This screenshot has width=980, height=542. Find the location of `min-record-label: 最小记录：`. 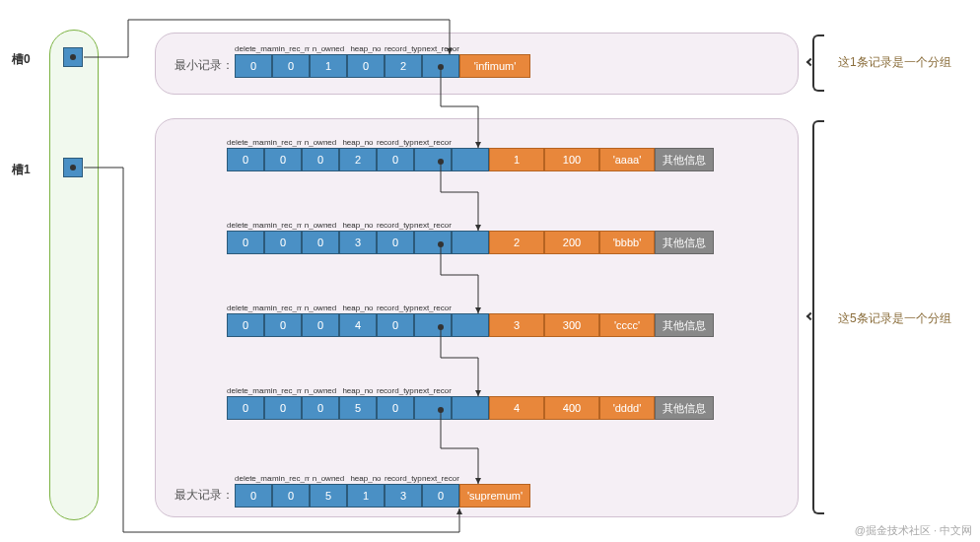

min-record-label: 最小记录： is located at coordinates (204, 65).